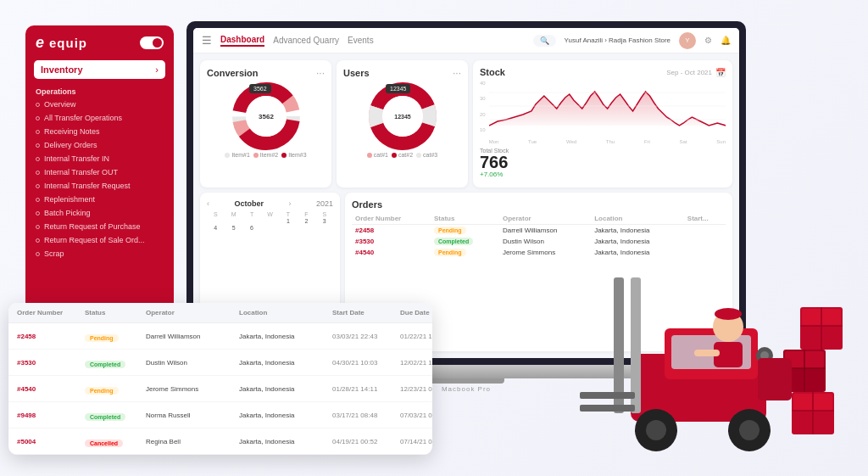  What do you see at coordinates (100, 240) in the screenshot?
I see `sidebar-item-10: Return Request of Sale Ord...` at bounding box center [100, 240].